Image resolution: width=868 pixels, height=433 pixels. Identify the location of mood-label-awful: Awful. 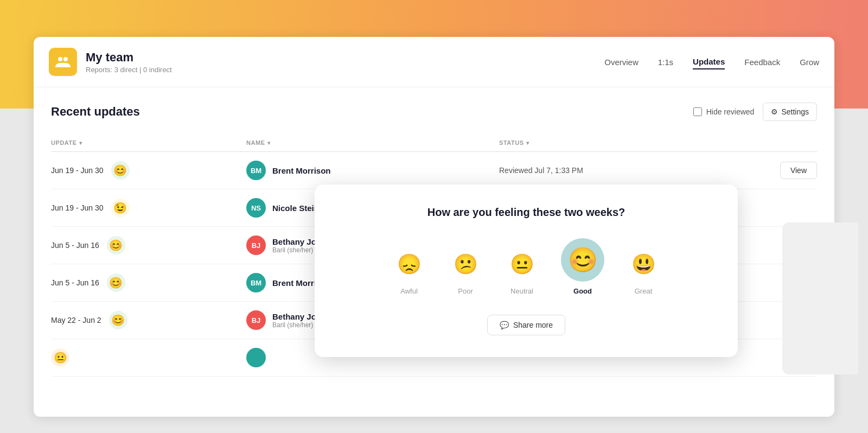
(409, 291).